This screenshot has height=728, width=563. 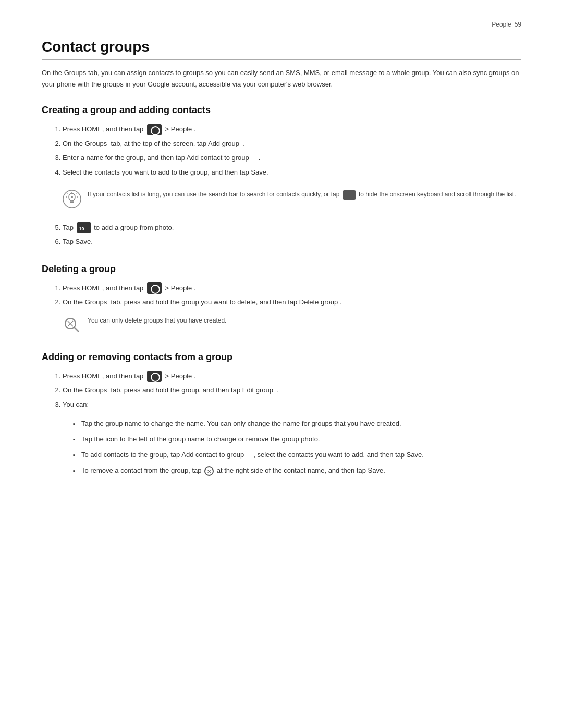 What do you see at coordinates (209, 471) in the screenshot?
I see `x-circle-icon` at bounding box center [209, 471].